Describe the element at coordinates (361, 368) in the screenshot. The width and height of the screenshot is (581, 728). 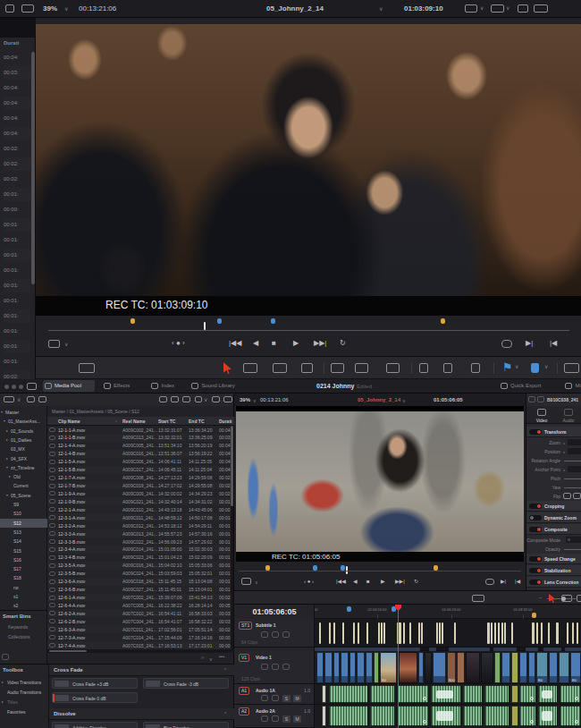
I see `overwrite-clip-icon` at that location.